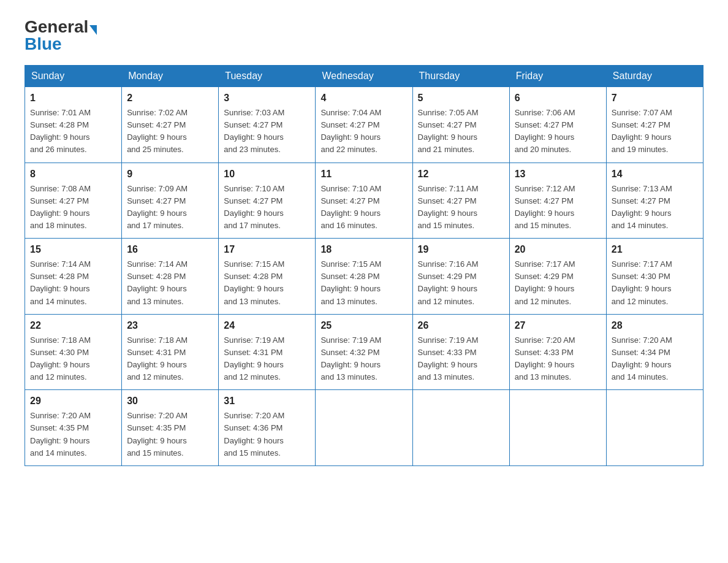  Describe the element at coordinates (654, 352) in the screenshot. I see `calendar-cell: 28Sunrise: 7:20 AMSunset: 4:34 PMDayligh…` at that location.